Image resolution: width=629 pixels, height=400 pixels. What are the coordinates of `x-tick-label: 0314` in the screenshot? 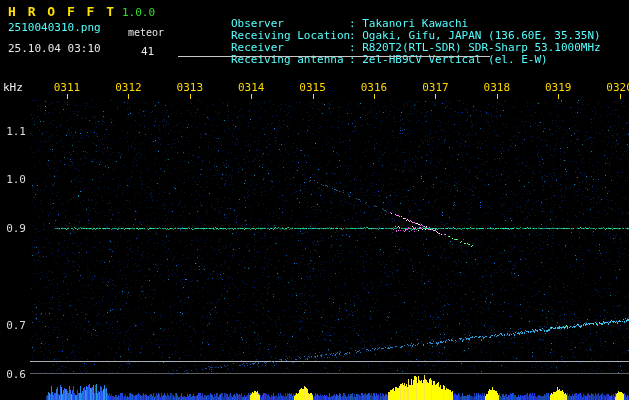 It's located at (252, 88).